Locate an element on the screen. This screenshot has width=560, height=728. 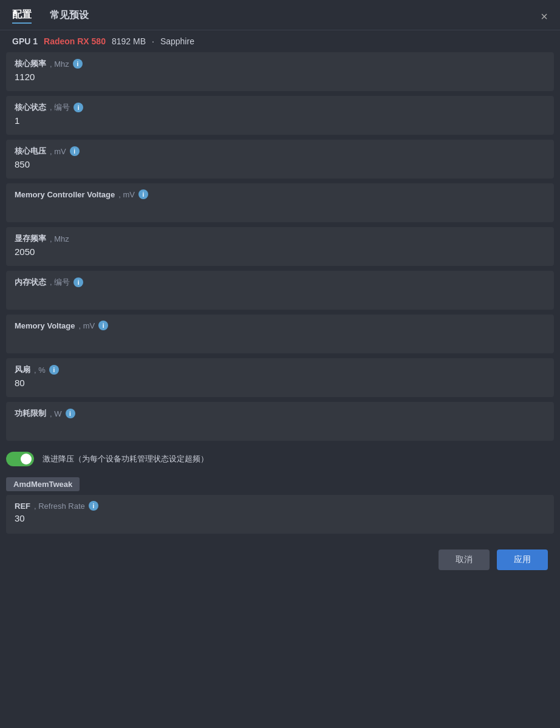
gpu-memory: 8192 MB is located at coordinates (129, 41).